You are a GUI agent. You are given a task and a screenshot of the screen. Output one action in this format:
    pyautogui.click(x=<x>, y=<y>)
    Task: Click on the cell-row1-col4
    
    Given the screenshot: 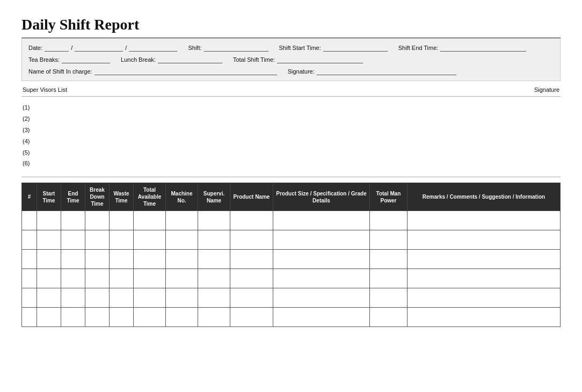 What is the action you would take?
    pyautogui.click(x=121, y=221)
    